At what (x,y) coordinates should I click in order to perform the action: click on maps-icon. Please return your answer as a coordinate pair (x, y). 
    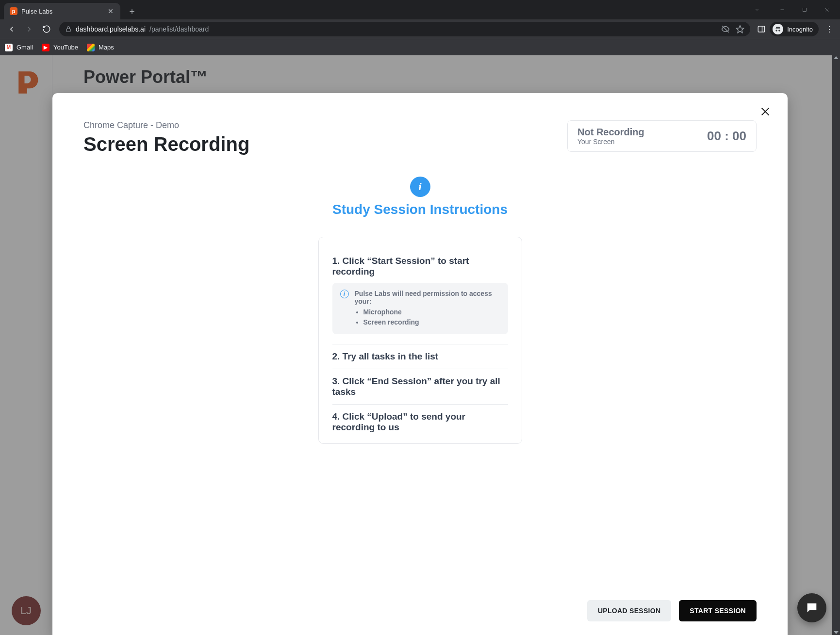
    Looking at the image, I should click on (91, 48).